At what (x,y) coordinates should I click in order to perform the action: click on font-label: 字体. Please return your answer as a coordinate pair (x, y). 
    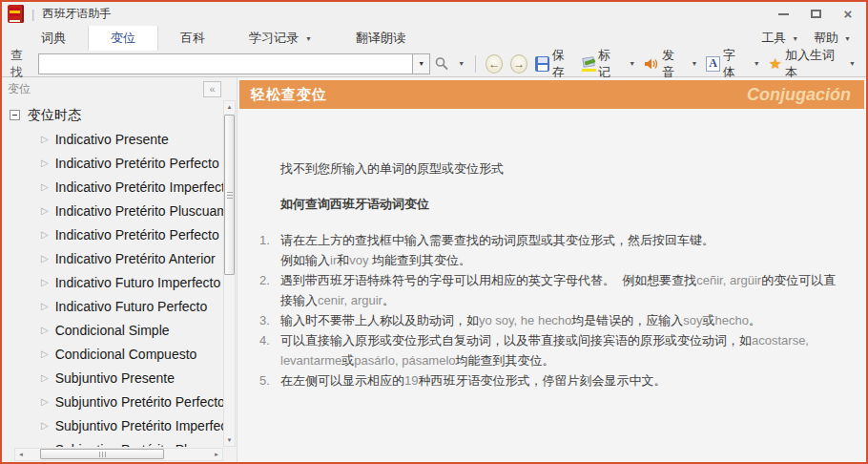
    Looking at the image, I should click on (734, 64).